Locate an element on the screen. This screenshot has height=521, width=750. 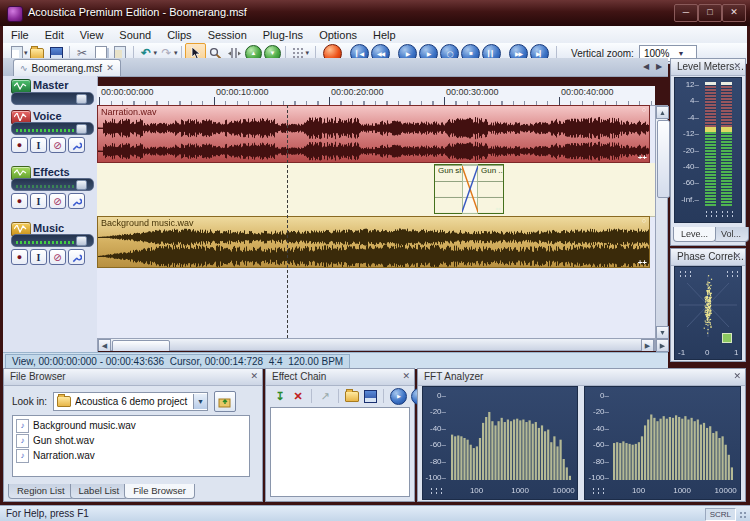
file-list-item: ♪Gun shot.wav is located at coordinates (131, 440).